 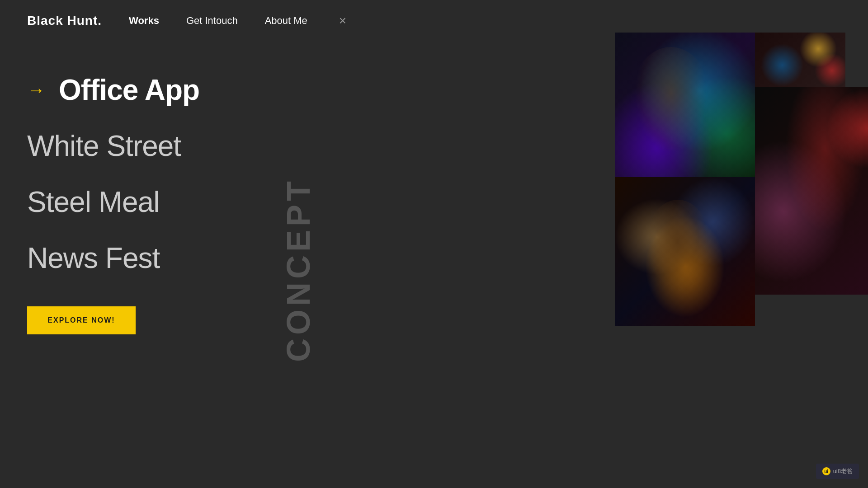 I want to click on photo-bokeh-lights, so click(x=800, y=60).